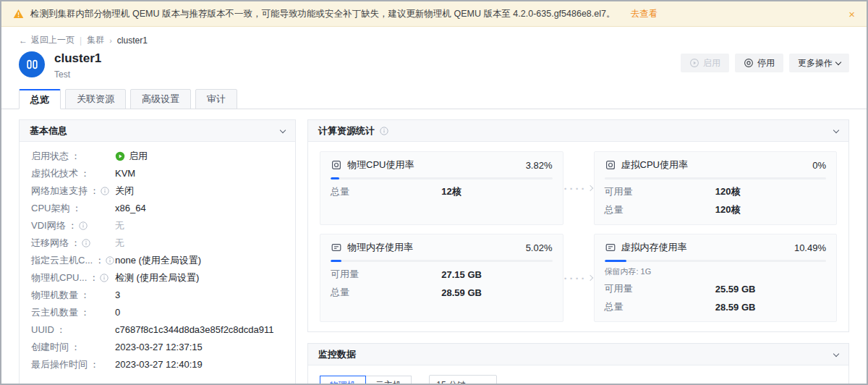 The height and width of the screenshot is (385, 868). What do you see at coordinates (95, 41) in the screenshot?
I see `breadcrumb-section-cluster: 集群` at bounding box center [95, 41].